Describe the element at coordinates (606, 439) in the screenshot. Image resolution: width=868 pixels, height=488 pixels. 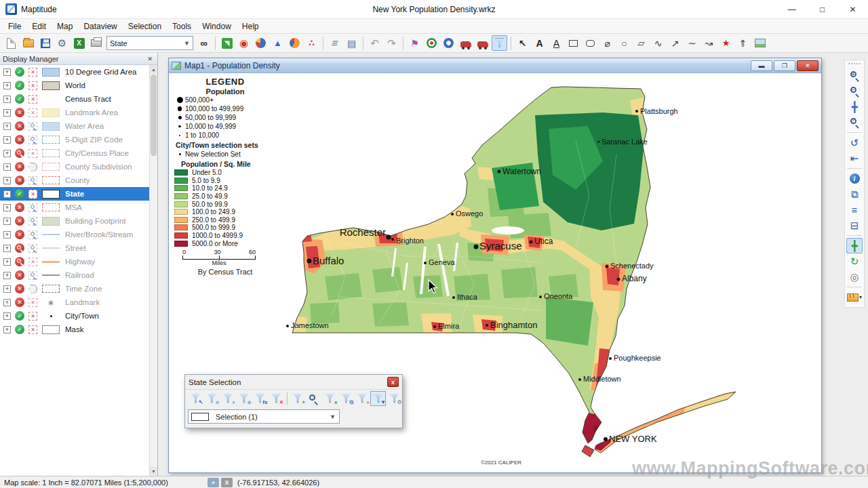
I see `city-dot-new-york` at that location.